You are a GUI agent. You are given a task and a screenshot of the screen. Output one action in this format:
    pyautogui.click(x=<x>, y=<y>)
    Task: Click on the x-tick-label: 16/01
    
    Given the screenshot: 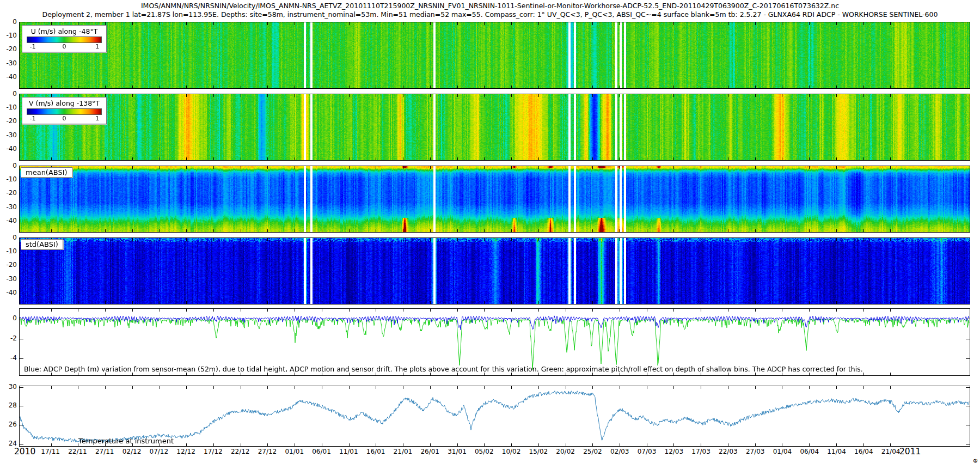 What is the action you would take?
    pyautogui.click(x=376, y=452)
    